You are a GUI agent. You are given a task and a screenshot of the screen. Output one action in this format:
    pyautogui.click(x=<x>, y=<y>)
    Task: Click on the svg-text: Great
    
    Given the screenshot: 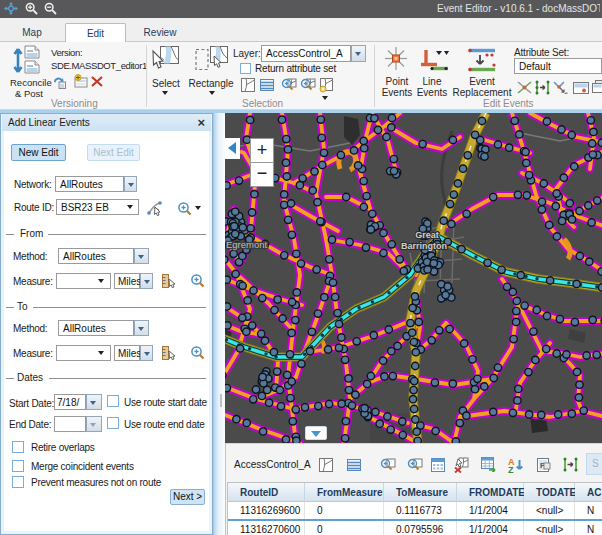 What is the action you would take?
    pyautogui.click(x=427, y=235)
    